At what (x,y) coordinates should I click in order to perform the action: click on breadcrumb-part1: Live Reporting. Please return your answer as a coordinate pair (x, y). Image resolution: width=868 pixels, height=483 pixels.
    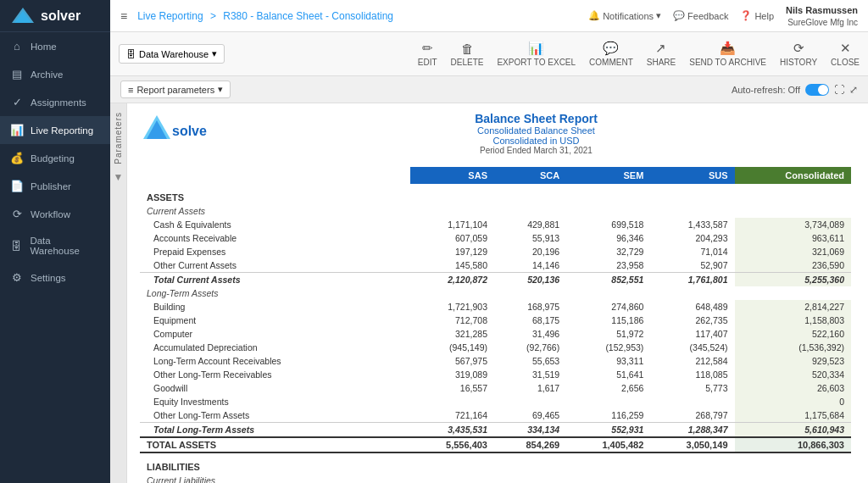
    Looking at the image, I should click on (170, 16).